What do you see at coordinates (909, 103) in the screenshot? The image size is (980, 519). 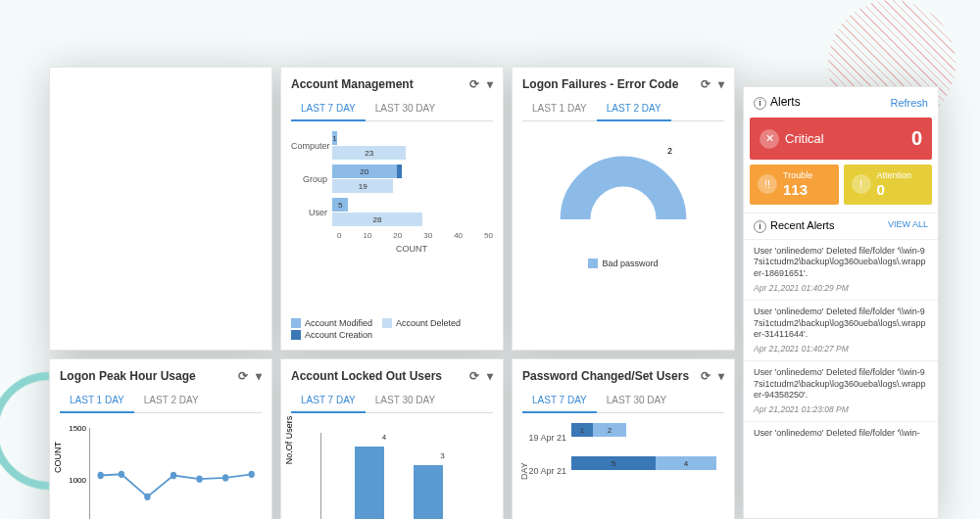 I see `refresh-link: Refresh` at bounding box center [909, 103].